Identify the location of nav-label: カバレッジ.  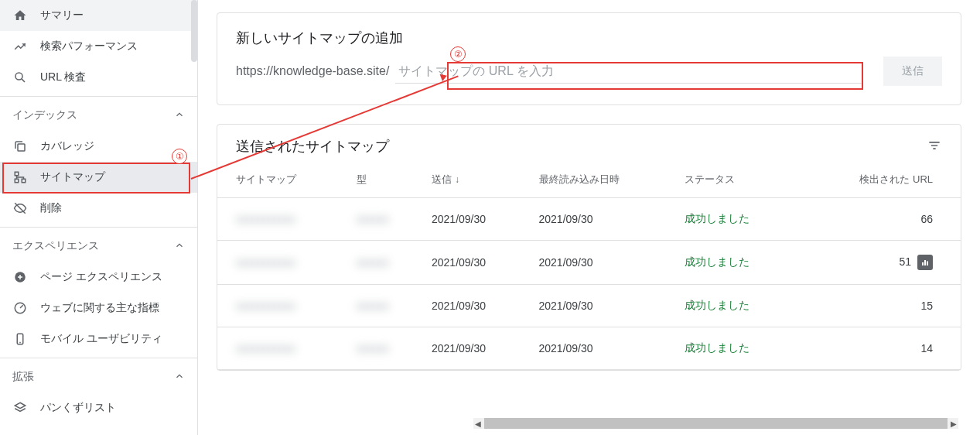
(67, 146).